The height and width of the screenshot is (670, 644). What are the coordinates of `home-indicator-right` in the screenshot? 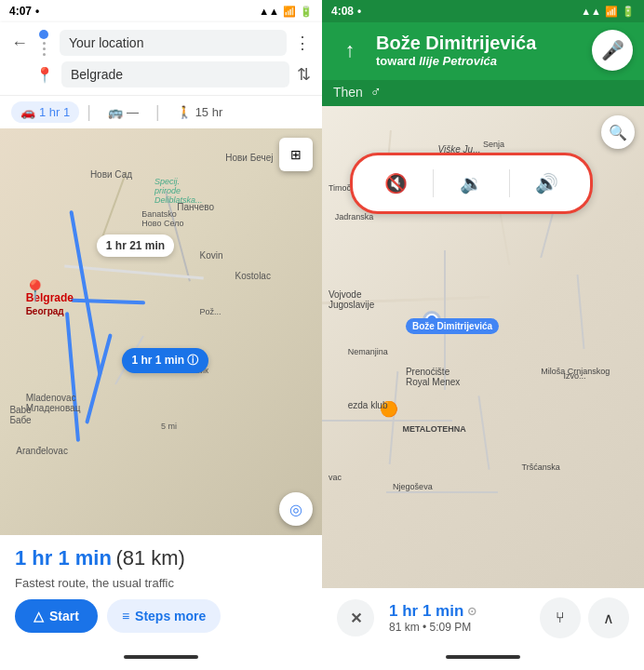 It's located at (483, 657).